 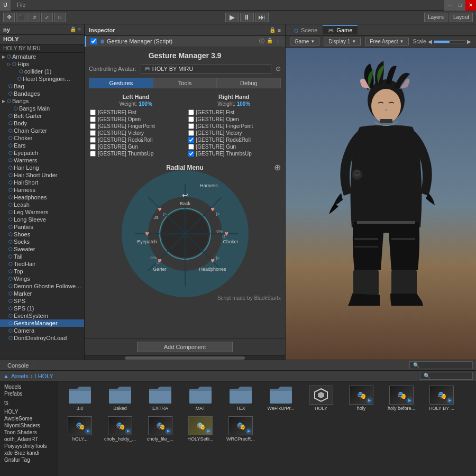 What do you see at coordinates (29, 387) in the screenshot?
I see `asset-sidebar-item: Models` at bounding box center [29, 387].